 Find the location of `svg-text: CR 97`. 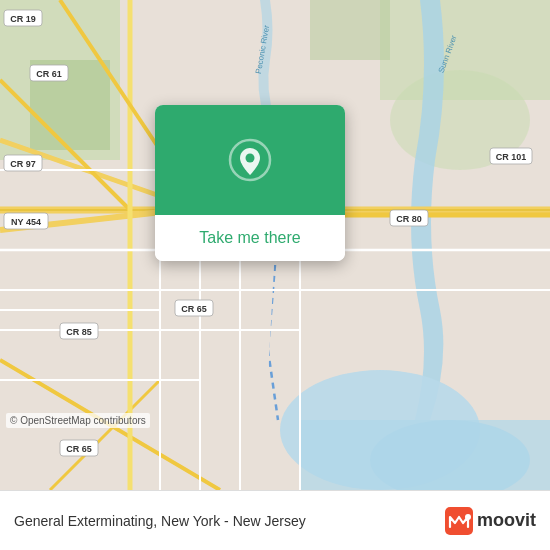

svg-text: CR 97 is located at coordinates (23, 164).